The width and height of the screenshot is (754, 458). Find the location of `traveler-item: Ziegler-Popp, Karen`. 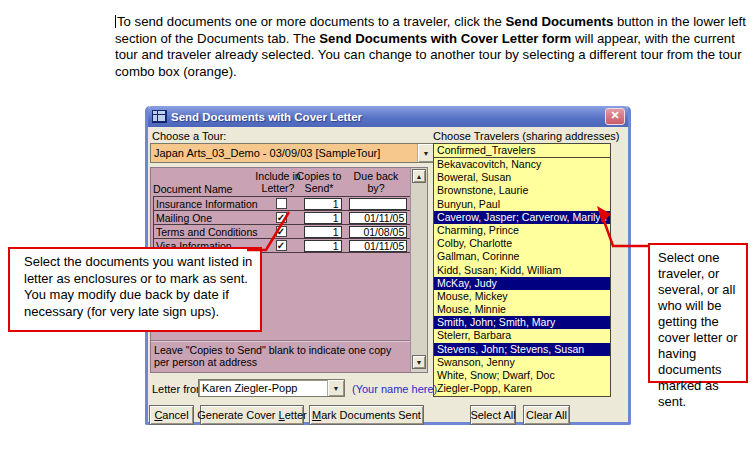

traveler-item: Ziegler-Popp, Karen is located at coordinates (522, 388).